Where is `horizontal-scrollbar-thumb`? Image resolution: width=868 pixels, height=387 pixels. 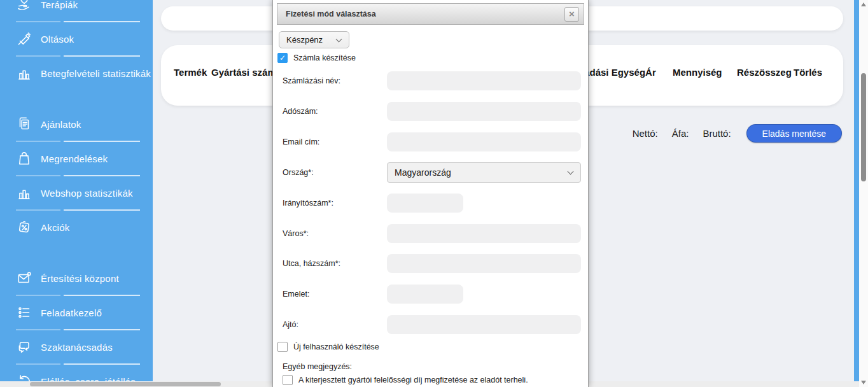 horizontal-scrollbar-thumb is located at coordinates (125, 384).